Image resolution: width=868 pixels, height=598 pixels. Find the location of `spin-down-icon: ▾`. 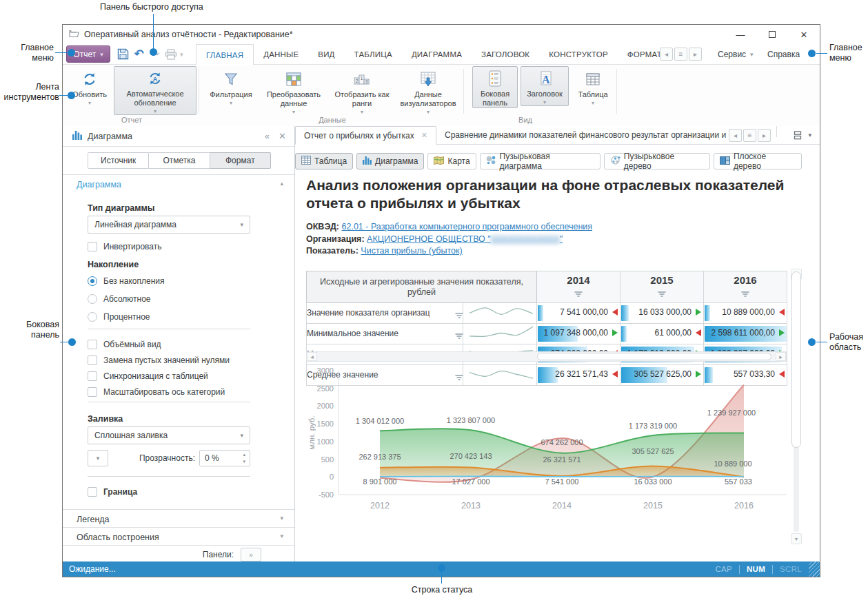

spin-down-icon: ▾ is located at coordinates (244, 462).